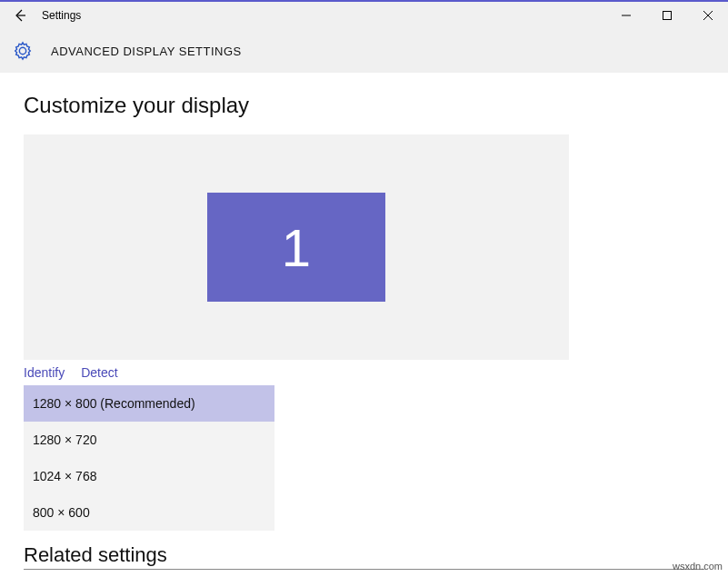 The image size is (728, 577). I want to click on titlebar: Settings, so click(364, 15).